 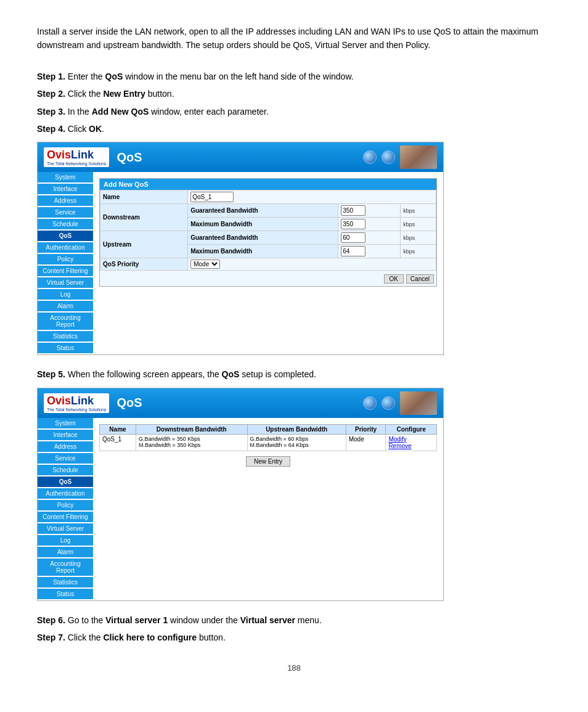 What do you see at coordinates (205, 264) in the screenshot?
I see `priority-select: Mode` at bounding box center [205, 264].